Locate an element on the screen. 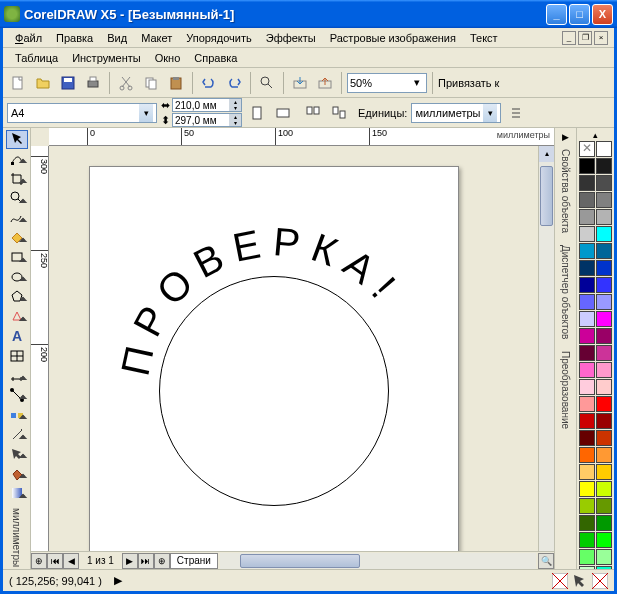 The image size is (617, 594). first-page-button: ⏮ is located at coordinates (55, 561).